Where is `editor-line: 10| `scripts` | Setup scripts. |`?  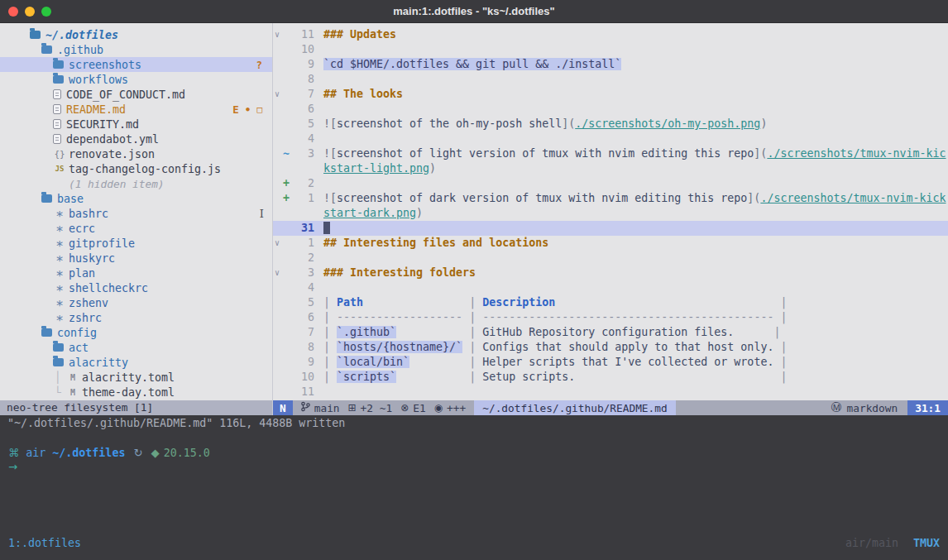 editor-line: 10| `scripts` | Setup scripts. | is located at coordinates (610, 377).